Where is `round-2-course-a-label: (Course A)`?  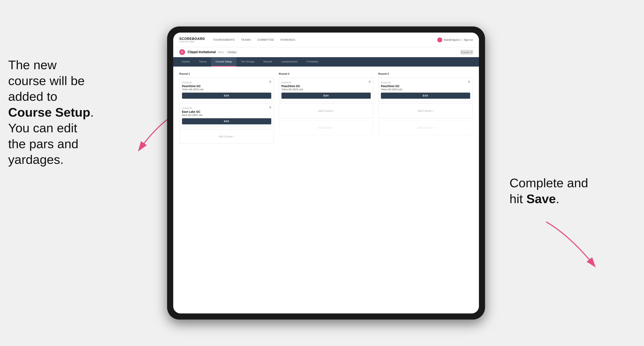 round-2-course-a-label: (Course A) is located at coordinates (286, 82).